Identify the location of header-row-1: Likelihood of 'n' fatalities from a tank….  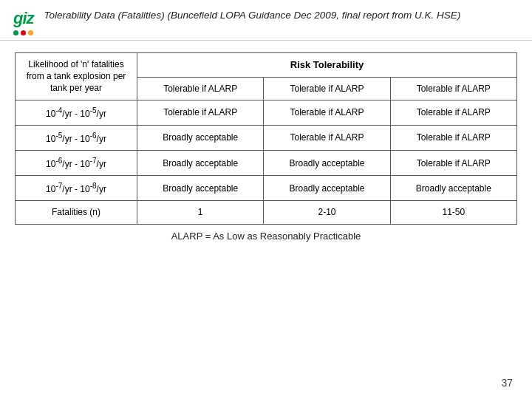
(266, 65).